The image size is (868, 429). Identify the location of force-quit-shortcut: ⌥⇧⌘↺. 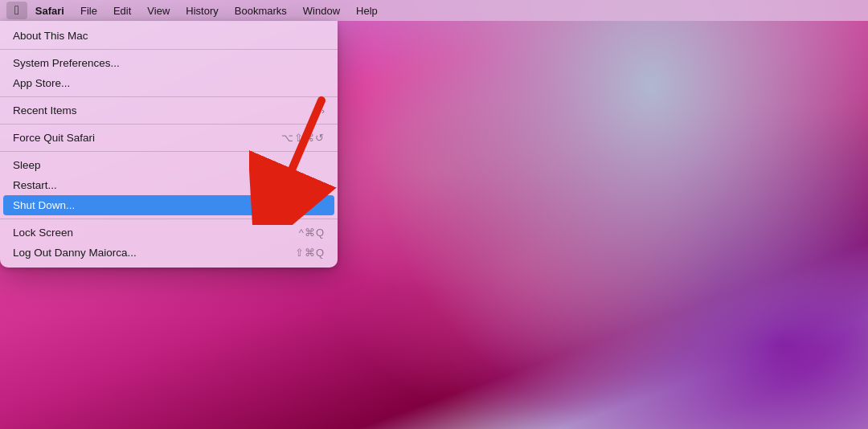
(303, 138).